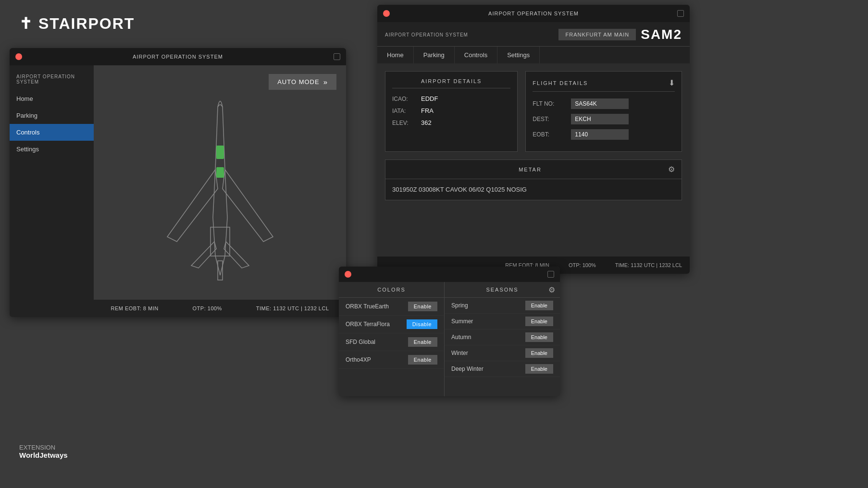 The image size is (868, 488). Describe the element at coordinates (502, 339) in the screenshot. I see `seasons-panel: SEASONS ⚙ Spring Enable Summer Enable Au…` at that location.